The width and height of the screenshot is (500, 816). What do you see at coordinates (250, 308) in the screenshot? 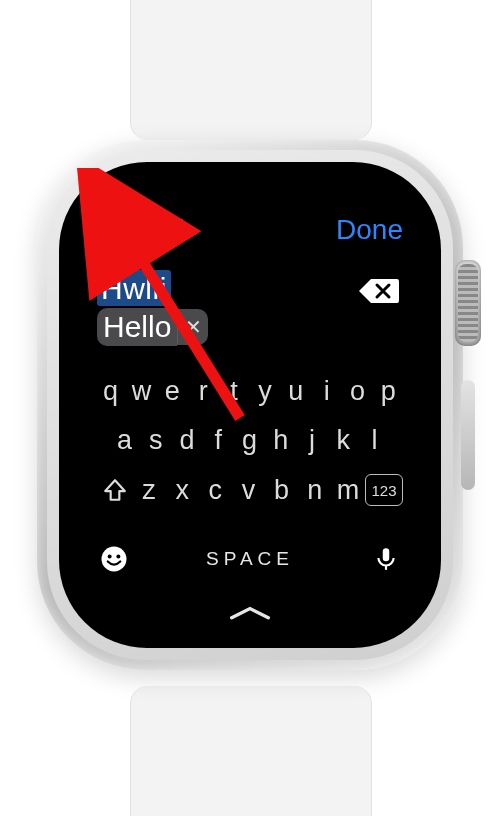
I see `text-input-area: Hwlli Hello ✕` at bounding box center [250, 308].